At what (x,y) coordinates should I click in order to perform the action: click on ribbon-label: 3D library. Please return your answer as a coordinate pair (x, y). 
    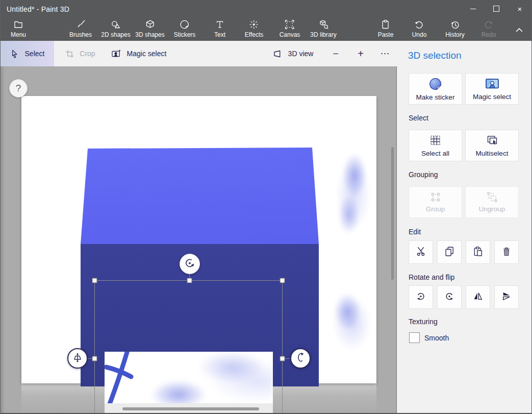
    Looking at the image, I should click on (323, 35).